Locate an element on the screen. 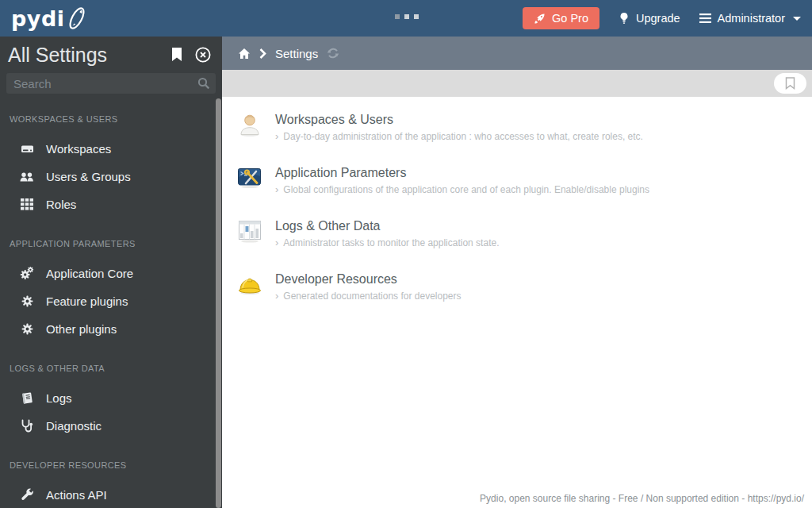 The image size is (812, 508). section-label: LOGS & OTHER DATA is located at coordinates (111, 368).